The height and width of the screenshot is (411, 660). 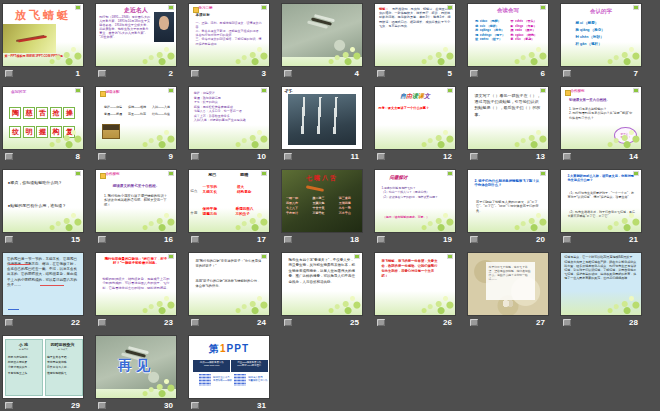 I want to click on slide-number: 8, so click(x=78, y=156).